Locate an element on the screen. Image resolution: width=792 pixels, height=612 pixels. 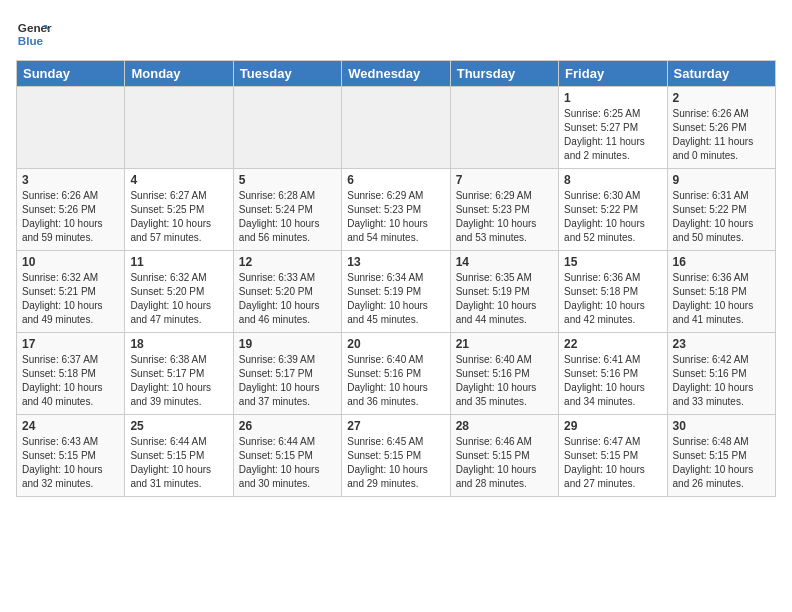
day-number: 11 is located at coordinates (178, 262).